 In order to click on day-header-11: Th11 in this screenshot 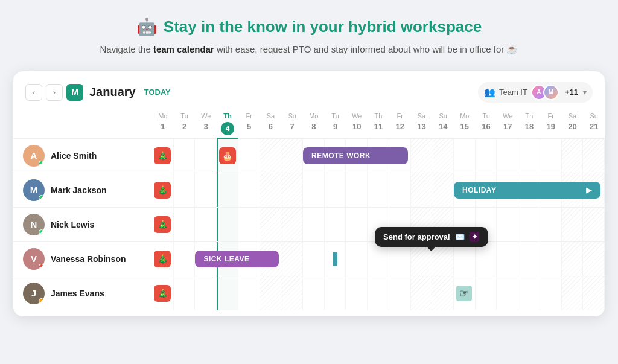, I will do `click(378, 124)`.